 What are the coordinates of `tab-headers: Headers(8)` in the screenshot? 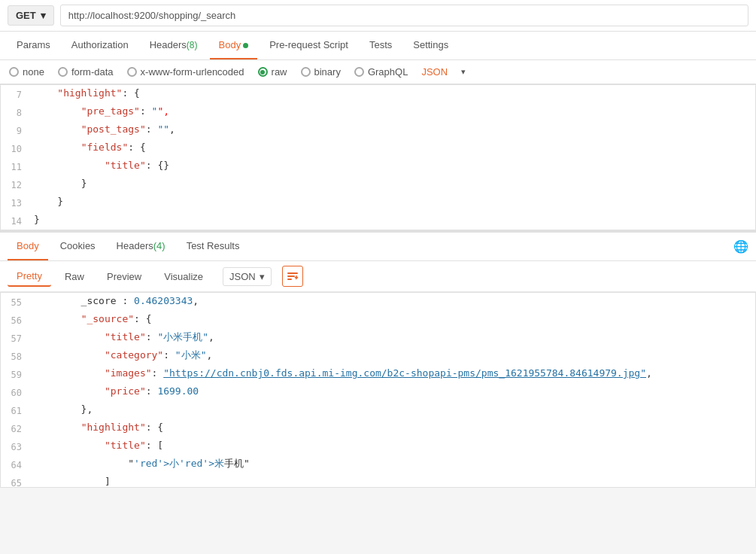 It's located at (174, 45).